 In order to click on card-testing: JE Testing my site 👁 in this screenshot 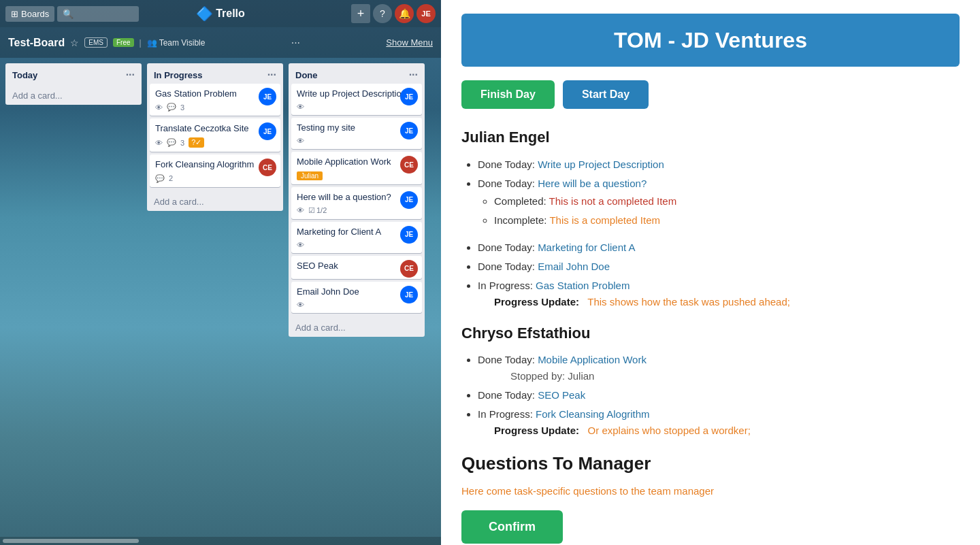, I will do `click(357, 133)`.